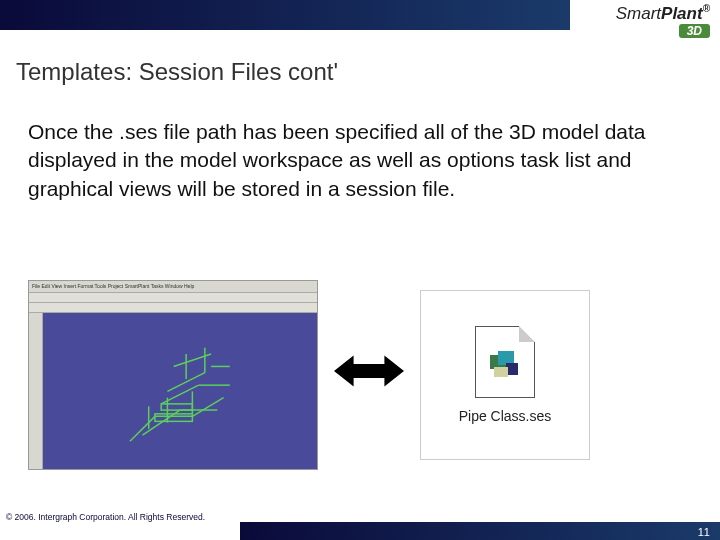  Describe the element at coordinates (177, 72) in the screenshot. I see `slide-title: Templates: Session Files cont'` at that location.